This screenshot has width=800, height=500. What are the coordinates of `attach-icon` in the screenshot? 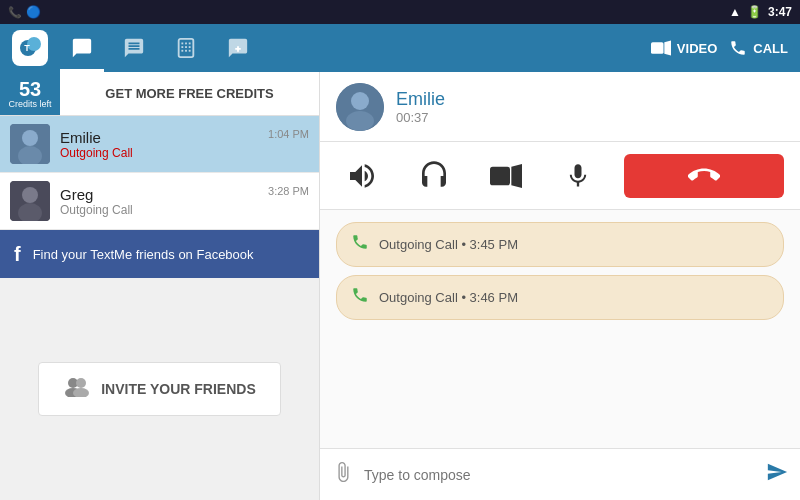 It's located at (343, 475).